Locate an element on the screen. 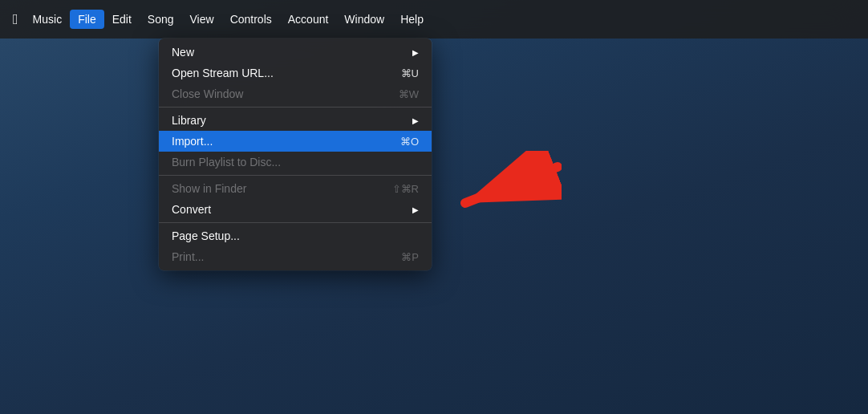  menu-item-library: Library ▶ is located at coordinates (295, 120).